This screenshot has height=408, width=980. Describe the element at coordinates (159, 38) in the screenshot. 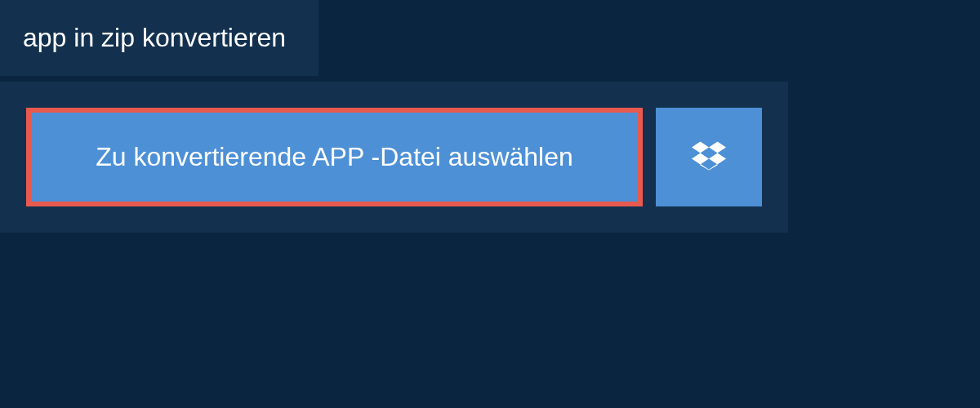

I see `tab-app-to-zip: app in zip konvertieren` at that location.